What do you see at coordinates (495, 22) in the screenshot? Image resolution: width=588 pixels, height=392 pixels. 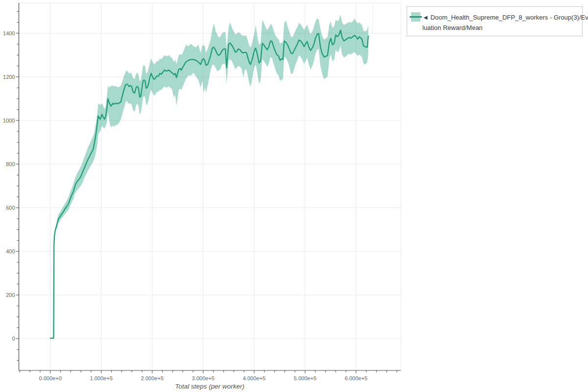 I see `legend: ◄ Doom_Health_Supreme_DFP_8_workers - Gr…` at bounding box center [495, 22].